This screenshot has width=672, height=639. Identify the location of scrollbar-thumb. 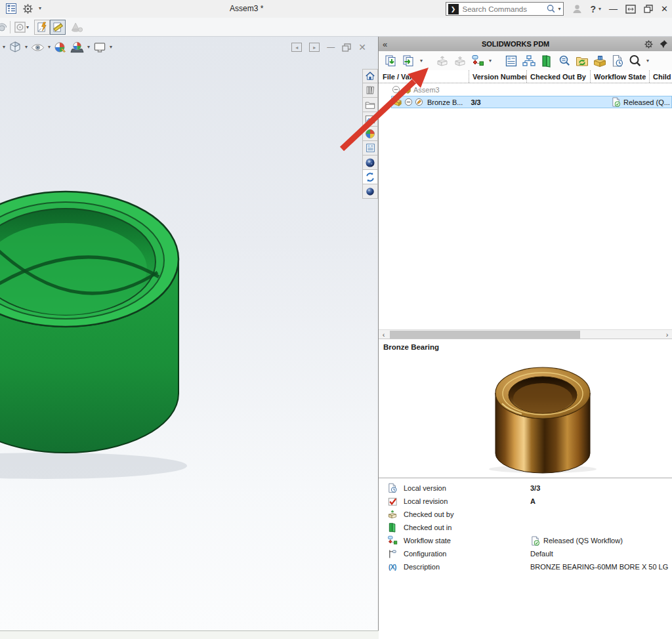
(485, 335).